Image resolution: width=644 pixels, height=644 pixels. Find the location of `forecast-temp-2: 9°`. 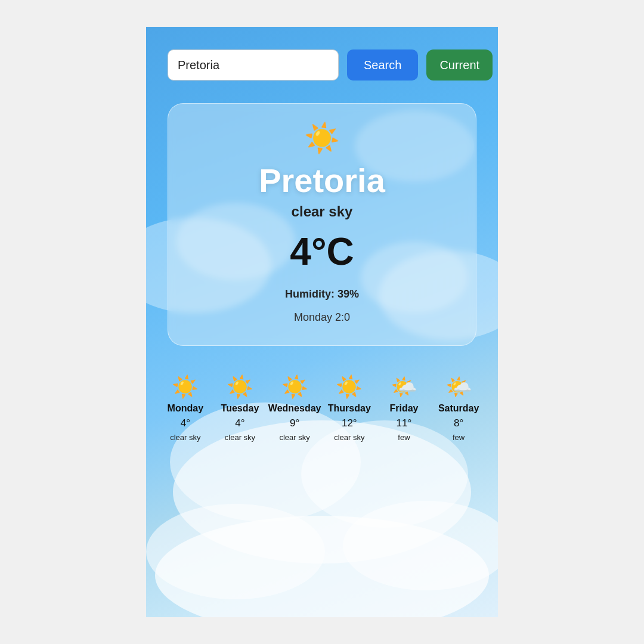

forecast-temp-2: 9° is located at coordinates (295, 423).